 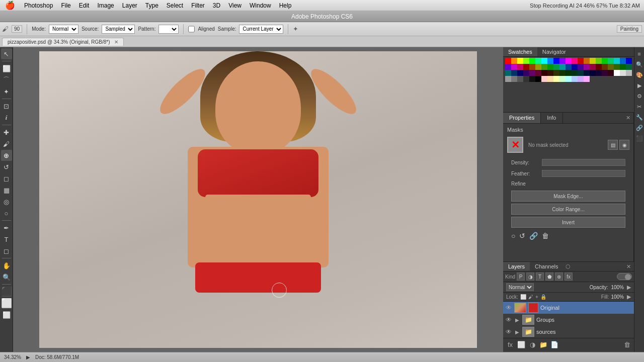 I want to click on filter-shape-icon: ⬟, so click(x=549, y=277).